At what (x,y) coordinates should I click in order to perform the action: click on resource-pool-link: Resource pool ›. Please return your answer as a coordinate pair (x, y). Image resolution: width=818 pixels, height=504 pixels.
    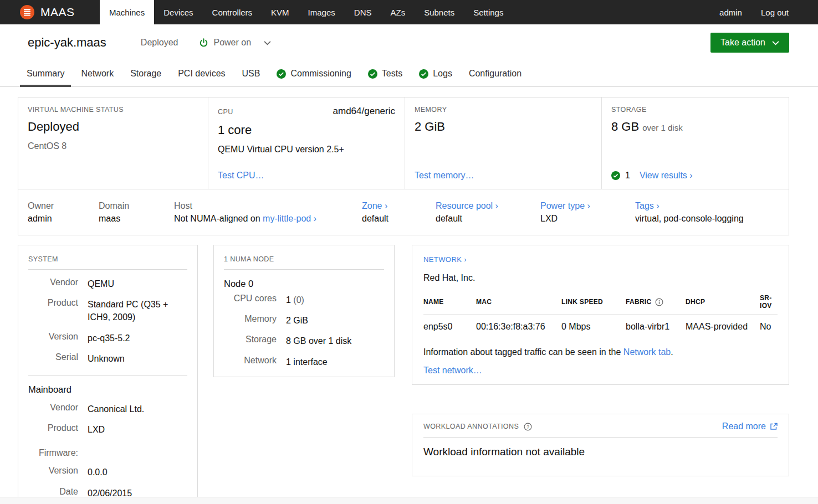
    Looking at the image, I should click on (467, 206).